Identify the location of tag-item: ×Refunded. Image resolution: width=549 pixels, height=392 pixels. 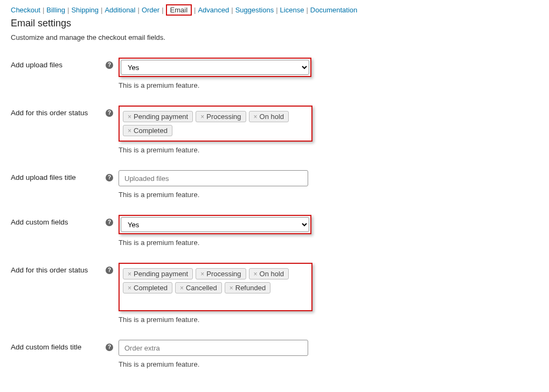
(248, 288).